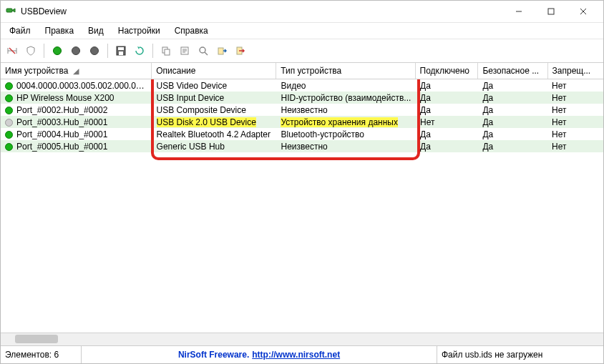 Image resolution: width=604 pixels, height=364 pixels. What do you see at coordinates (96, 31) in the screenshot?
I see `menu-view: Вид` at bounding box center [96, 31].